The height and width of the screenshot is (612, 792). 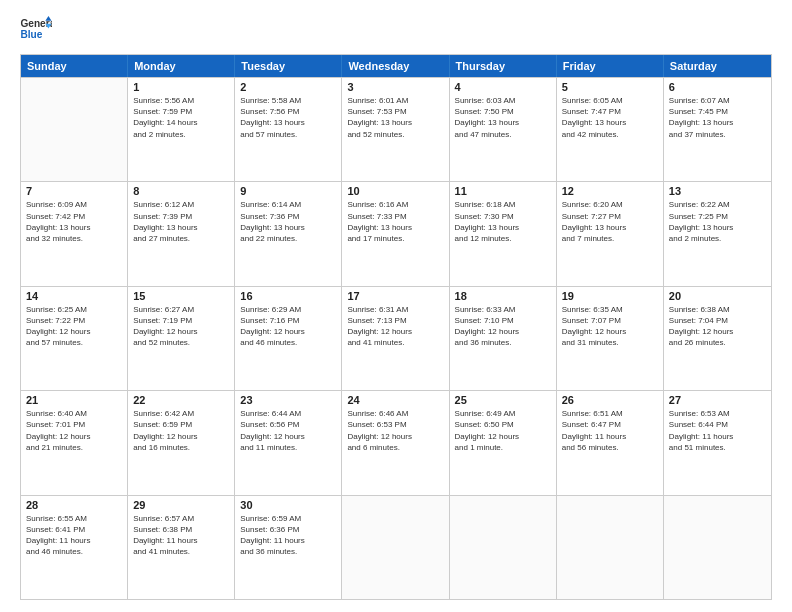 What do you see at coordinates (718, 130) in the screenshot?
I see `calendar-cell: 6Sunrise: 6:07 AMSunset: 7:45 PMDaylight…` at bounding box center [718, 130].